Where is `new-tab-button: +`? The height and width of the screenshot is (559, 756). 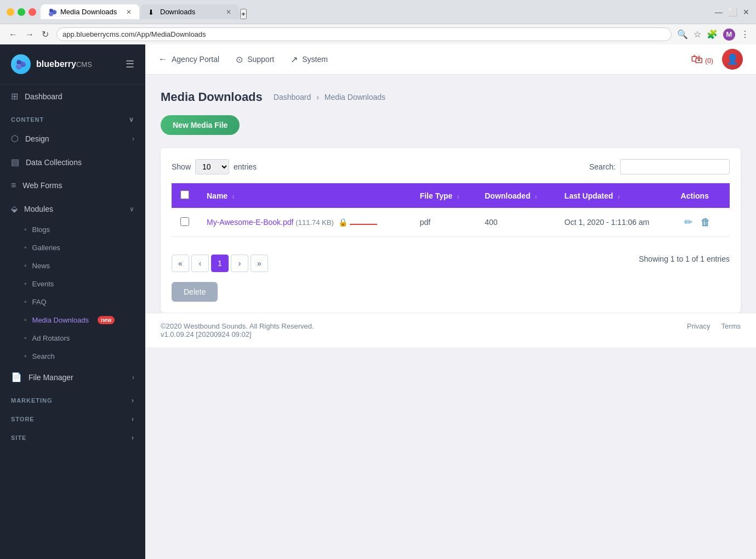
new-tab-button: + is located at coordinates (243, 14).